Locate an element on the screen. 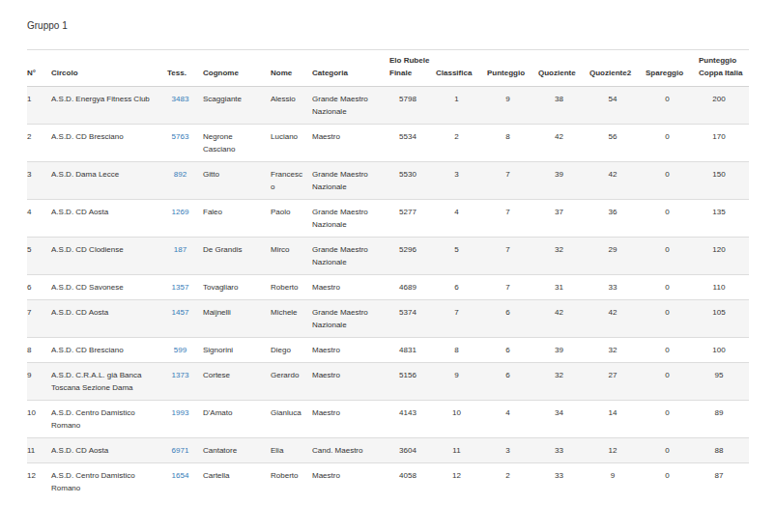 This screenshot has width=776, height=532. table-header: N°CircoloTess.CognomeNomeCategoriaElo Ru… is located at coordinates (388, 69).